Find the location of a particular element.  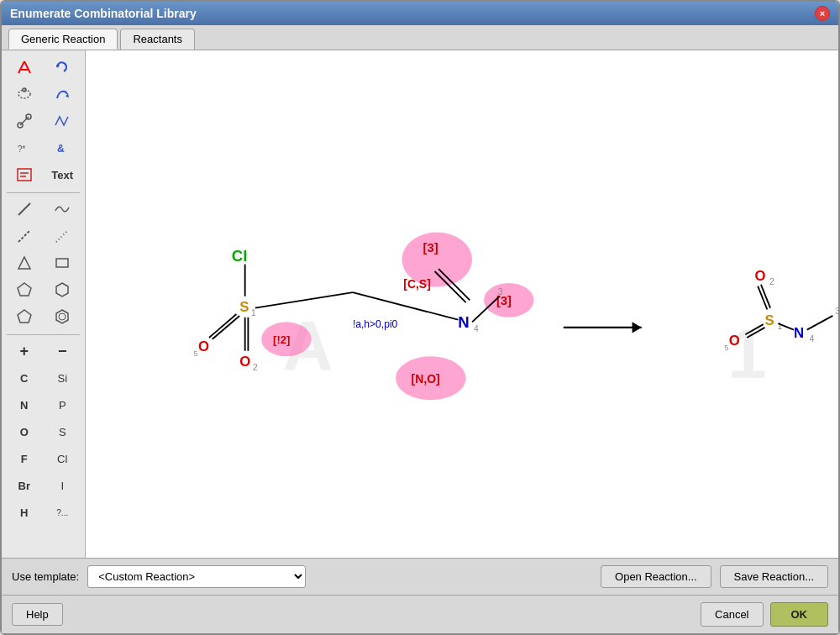

tab-generic-reaction: Generic Reaction is located at coordinates (63, 39).